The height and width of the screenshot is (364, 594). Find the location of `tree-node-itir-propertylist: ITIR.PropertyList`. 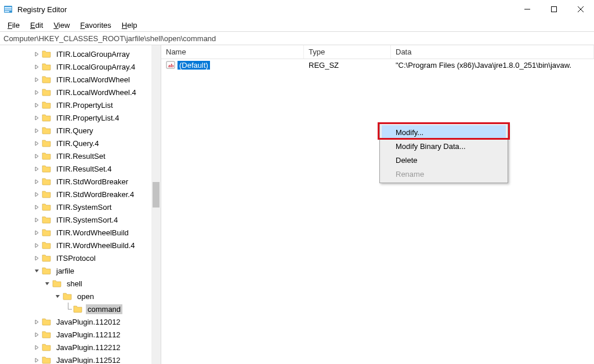

tree-node-itir-propertylist: ITIR.PropertyList is located at coordinates (75, 105).